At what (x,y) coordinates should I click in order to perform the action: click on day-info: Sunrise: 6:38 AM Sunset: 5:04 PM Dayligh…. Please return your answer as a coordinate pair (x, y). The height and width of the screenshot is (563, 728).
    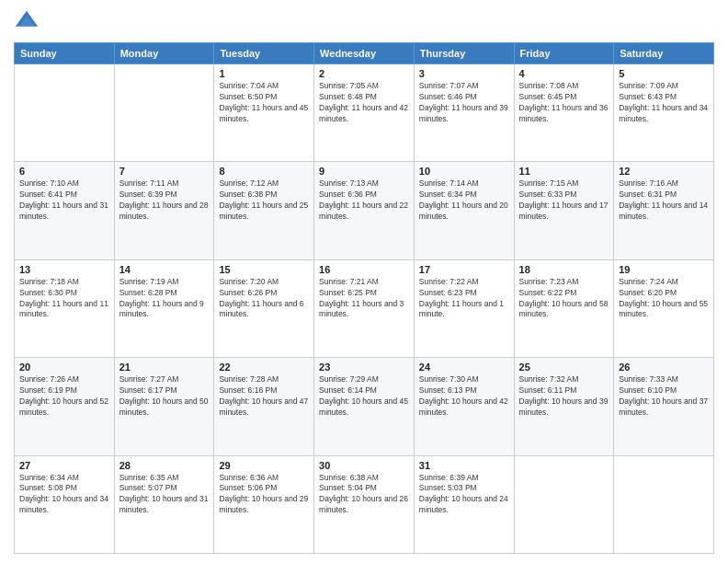
    Looking at the image, I should click on (364, 495).